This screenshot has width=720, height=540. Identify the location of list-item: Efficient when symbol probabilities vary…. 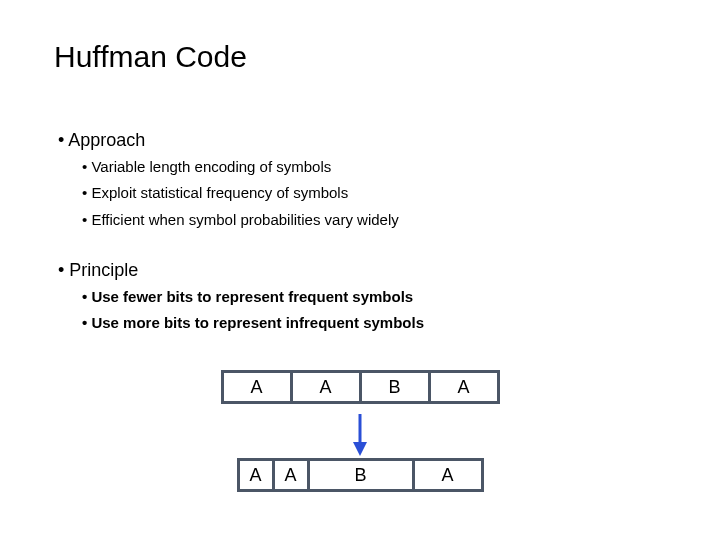
(240, 220).